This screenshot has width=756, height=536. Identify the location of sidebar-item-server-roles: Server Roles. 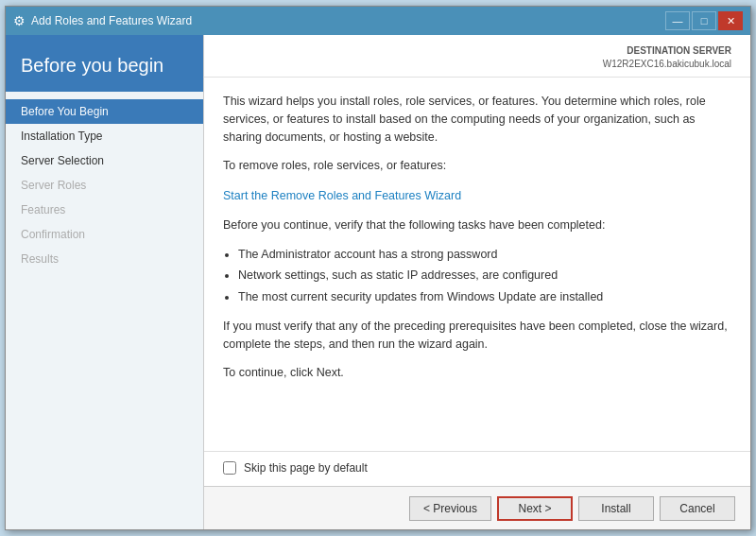
(104, 185).